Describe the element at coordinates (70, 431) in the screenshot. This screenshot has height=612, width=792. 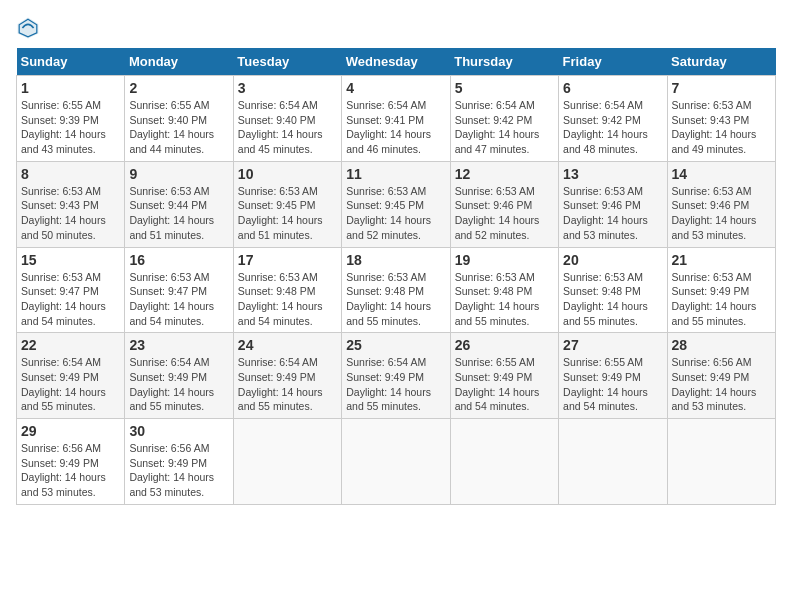
I see `day-number: 29` at that location.